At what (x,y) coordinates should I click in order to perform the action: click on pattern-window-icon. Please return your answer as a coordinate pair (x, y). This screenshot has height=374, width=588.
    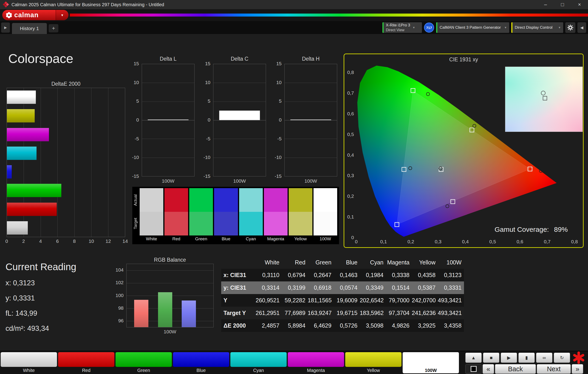
    Looking at the image, I should click on (474, 369).